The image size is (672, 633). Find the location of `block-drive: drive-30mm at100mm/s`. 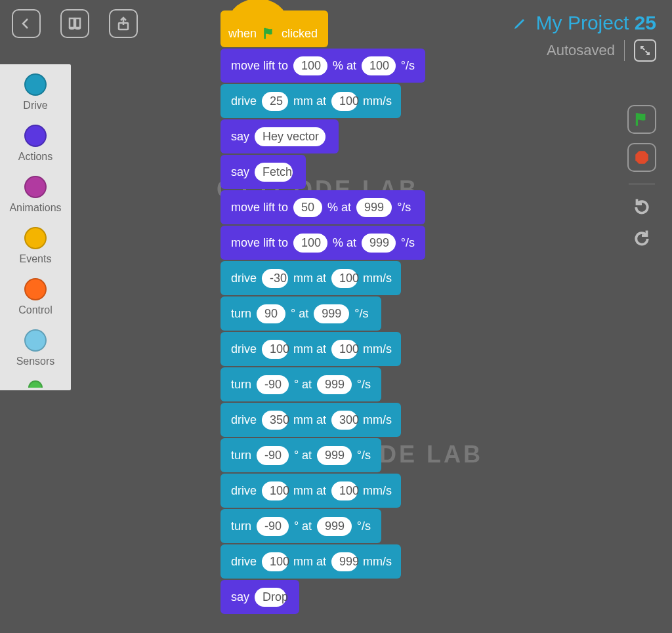

block-drive: drive-30mm at100mm/s is located at coordinates (311, 278).